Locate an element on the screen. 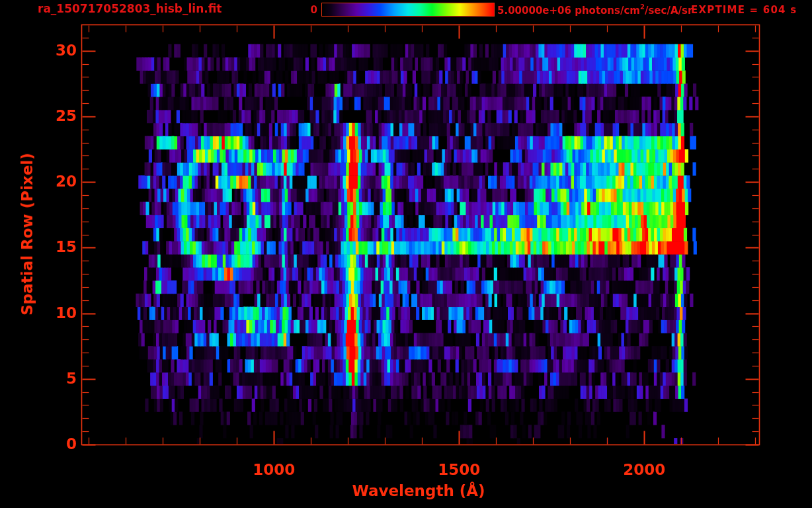  colorbar-units-post: /sec/A/sr is located at coordinates (669, 11).